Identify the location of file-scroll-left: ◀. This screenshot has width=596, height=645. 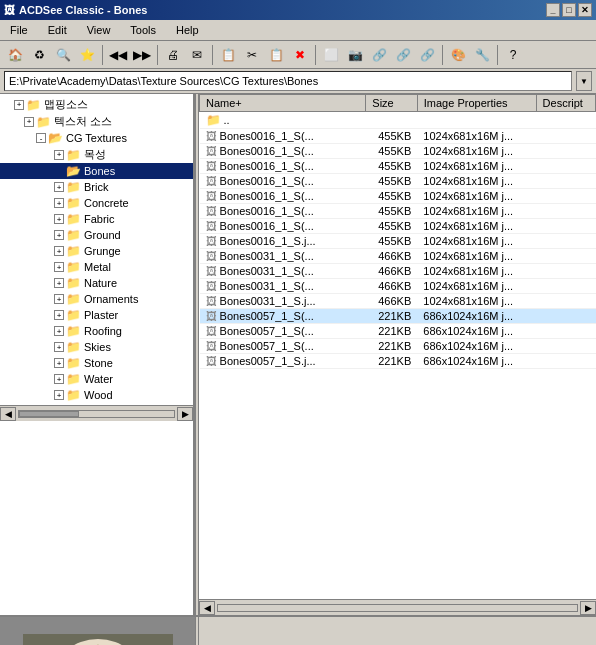
(207, 608).